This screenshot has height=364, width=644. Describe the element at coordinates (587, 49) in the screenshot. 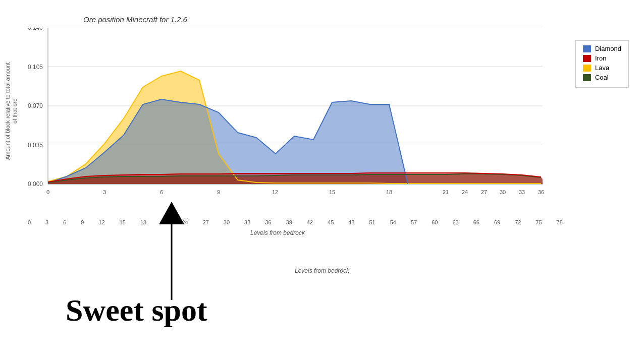

I see `legend-color-diamond` at that location.